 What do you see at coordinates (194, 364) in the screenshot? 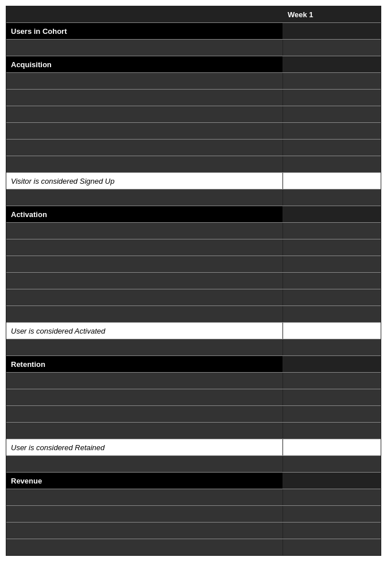
I see `table-row: Retention` at bounding box center [194, 364].